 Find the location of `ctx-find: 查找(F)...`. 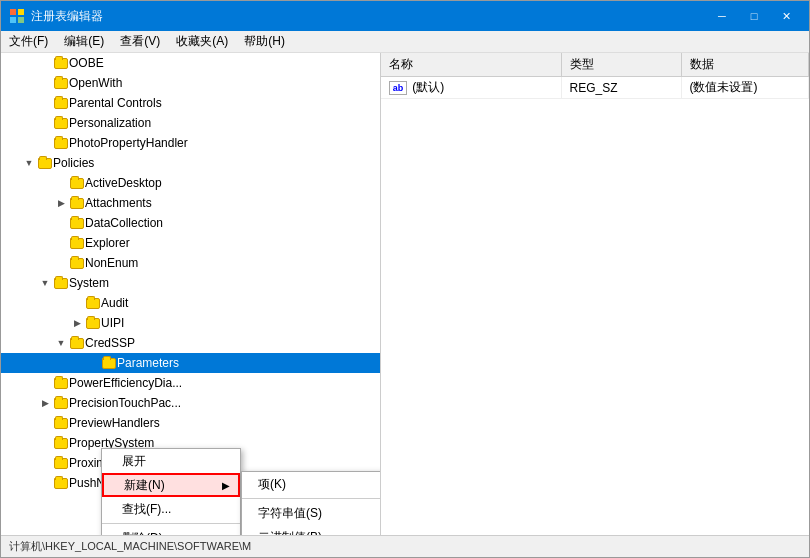

ctx-find: 查找(F)... is located at coordinates (171, 509).